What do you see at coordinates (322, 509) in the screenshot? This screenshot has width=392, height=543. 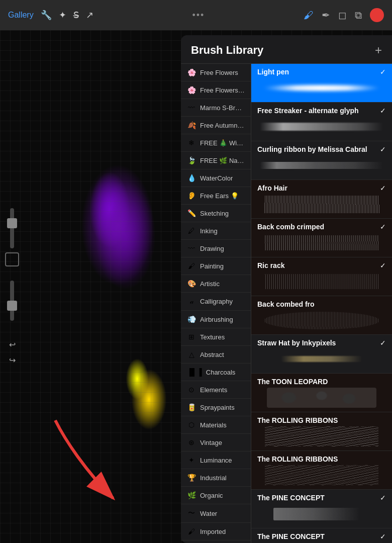 I see `brush-item-11: The PINE CONCEPT ✓` at bounding box center [322, 509].